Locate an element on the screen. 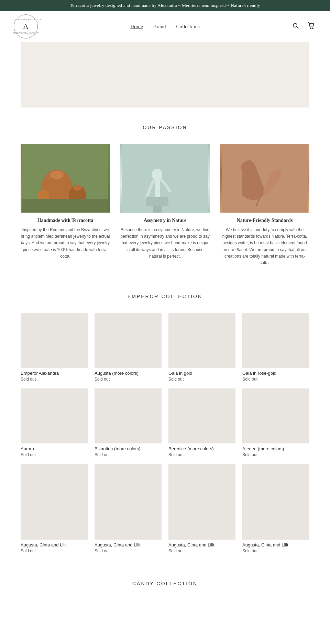 The image size is (330, 644). product-card-11: Augusta, Cinta and Lilit Sold out is located at coordinates (276, 509).